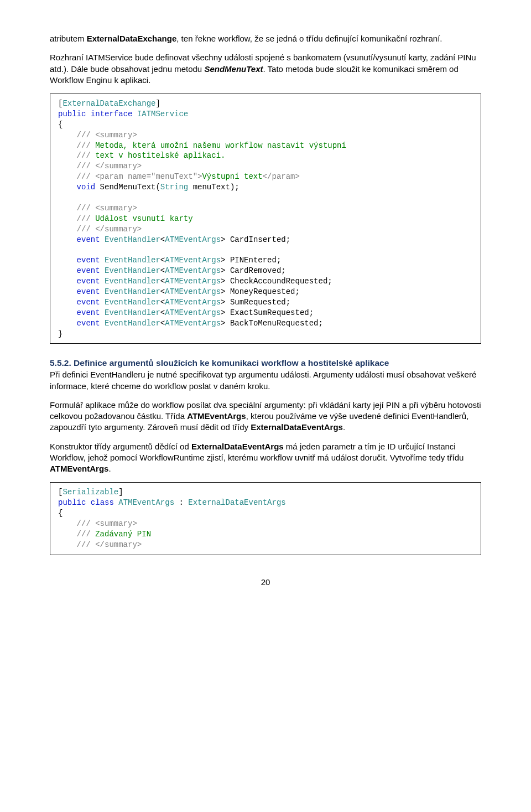 Image resolution: width=531 pixels, height=812 pixels. Describe the element at coordinates (69, 39) in the screenshot. I see `text: atributem` at that location.